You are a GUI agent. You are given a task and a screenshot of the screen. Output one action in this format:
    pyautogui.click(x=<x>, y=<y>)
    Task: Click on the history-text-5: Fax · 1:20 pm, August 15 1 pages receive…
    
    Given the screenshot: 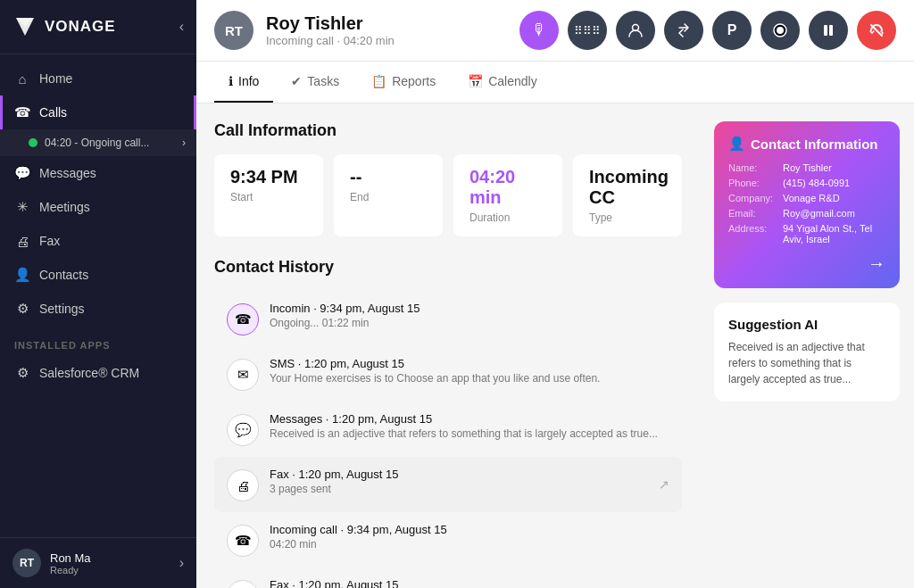 What is the action you would take?
    pyautogui.click(x=469, y=584)
    